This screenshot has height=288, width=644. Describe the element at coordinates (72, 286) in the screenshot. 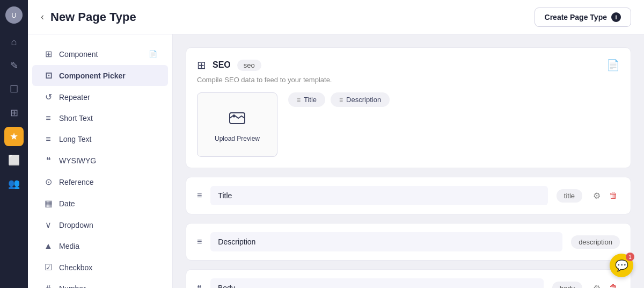

I see `sidebar-item-label: Number` at that location.